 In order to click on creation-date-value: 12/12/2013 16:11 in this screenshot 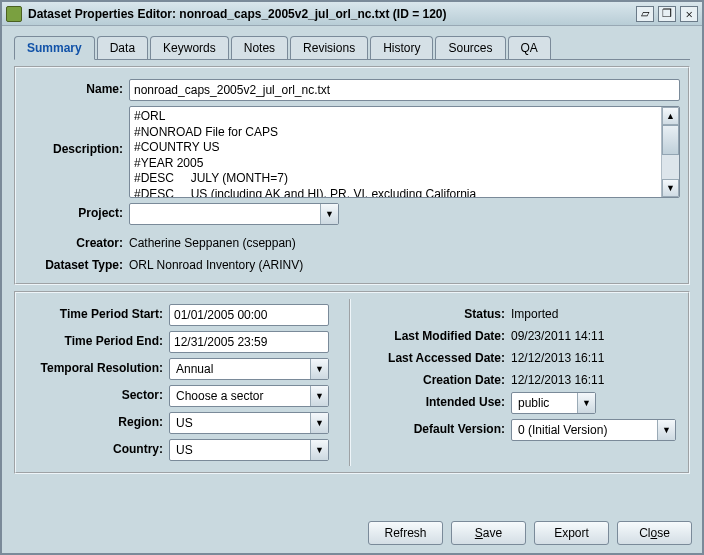, I will do `click(596, 378)`.